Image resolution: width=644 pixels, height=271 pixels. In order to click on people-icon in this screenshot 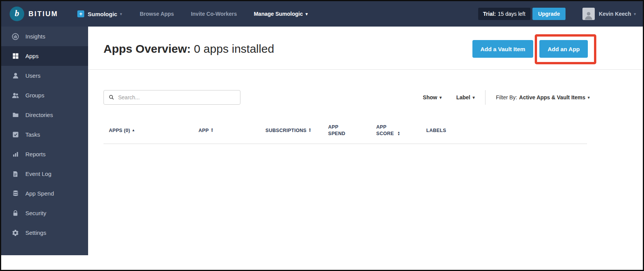, I will do `click(15, 95)`.